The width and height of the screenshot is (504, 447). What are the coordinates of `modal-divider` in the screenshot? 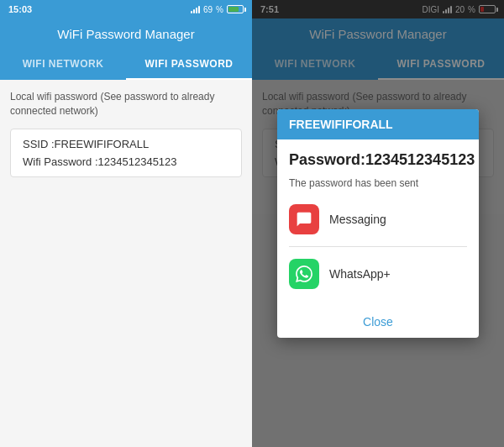 It's located at (378, 247).